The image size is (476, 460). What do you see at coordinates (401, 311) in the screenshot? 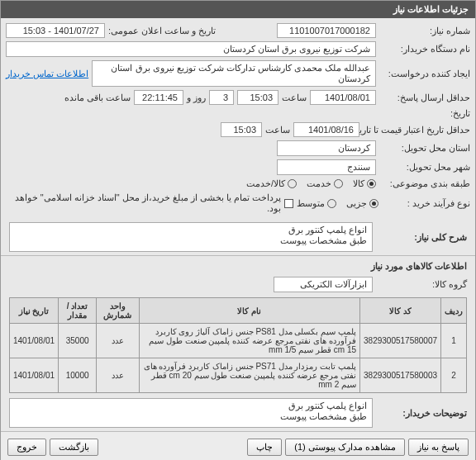
I see `col-code: کد کالا` at bounding box center [401, 311].